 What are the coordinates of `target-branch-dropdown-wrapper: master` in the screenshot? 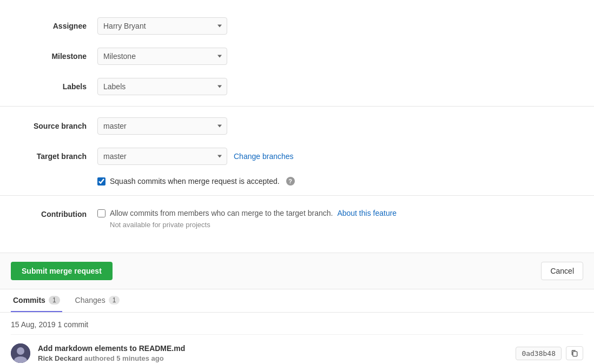 It's located at (162, 156).